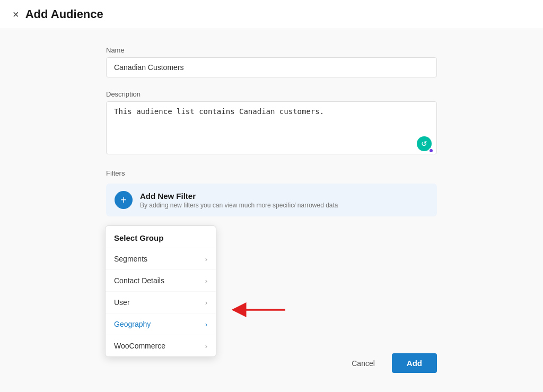 This screenshot has width=543, height=392. Describe the element at coordinates (130, 259) in the screenshot. I see `dropdown-item-label: Segments` at that location.